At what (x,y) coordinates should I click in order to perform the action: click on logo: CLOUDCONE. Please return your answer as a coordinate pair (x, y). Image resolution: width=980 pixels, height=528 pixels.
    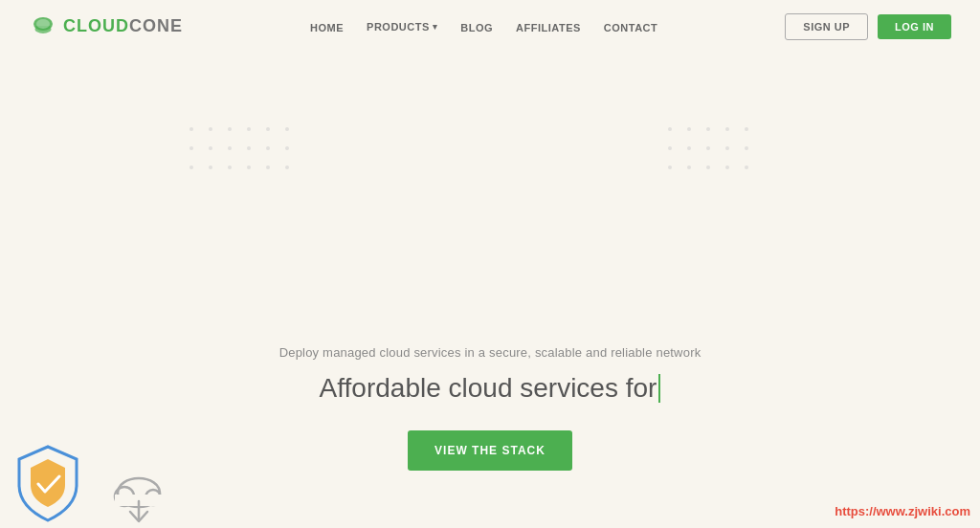
    Looking at the image, I should click on (105, 27).